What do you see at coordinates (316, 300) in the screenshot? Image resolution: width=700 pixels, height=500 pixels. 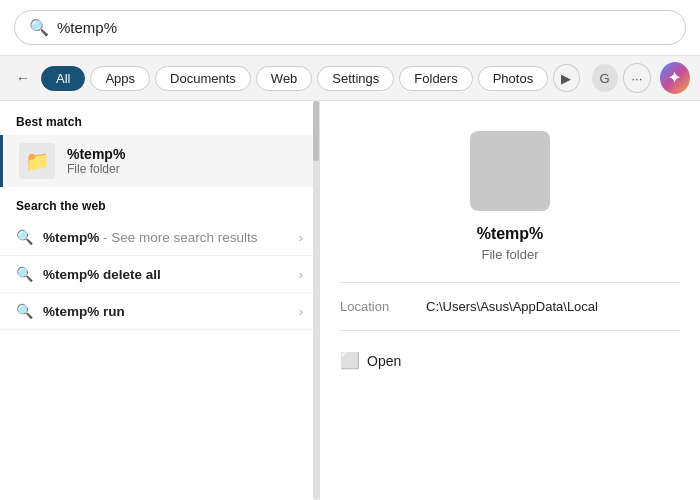 I see `scrollbar` at bounding box center [316, 300].